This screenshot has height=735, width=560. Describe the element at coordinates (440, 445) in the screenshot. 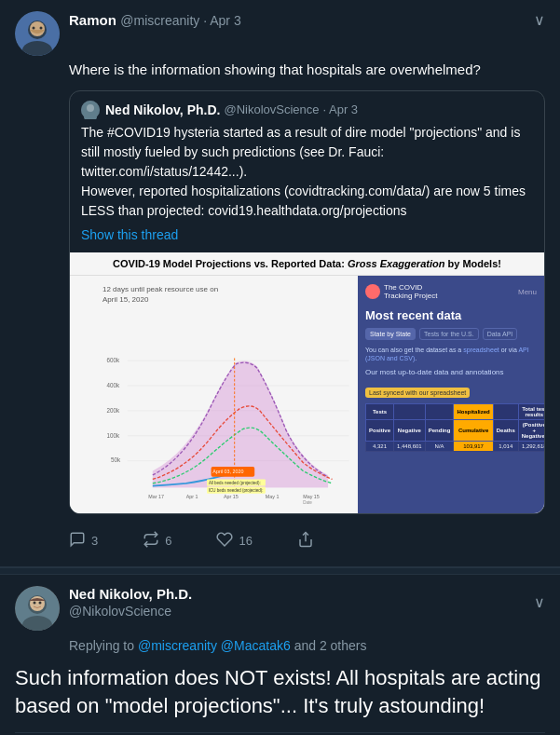

I see `td-pending: N/A` at that location.